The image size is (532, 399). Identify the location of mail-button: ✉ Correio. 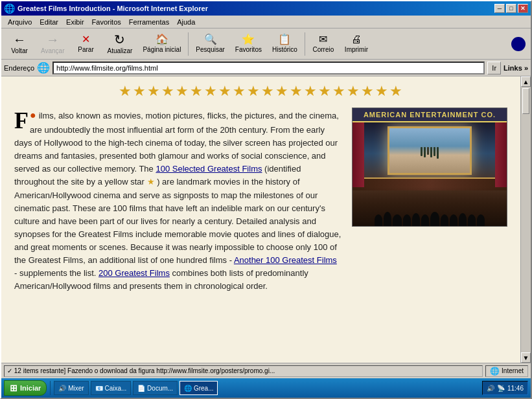
(323, 44).